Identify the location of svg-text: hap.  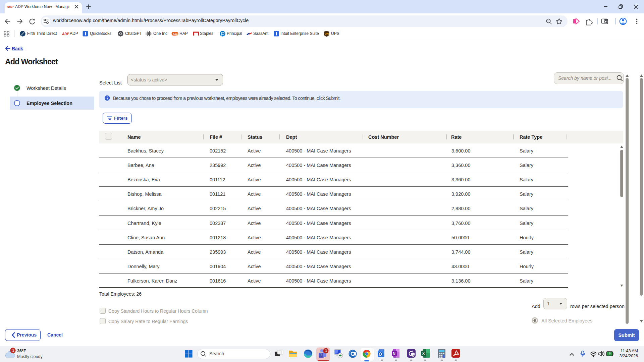
(175, 34).